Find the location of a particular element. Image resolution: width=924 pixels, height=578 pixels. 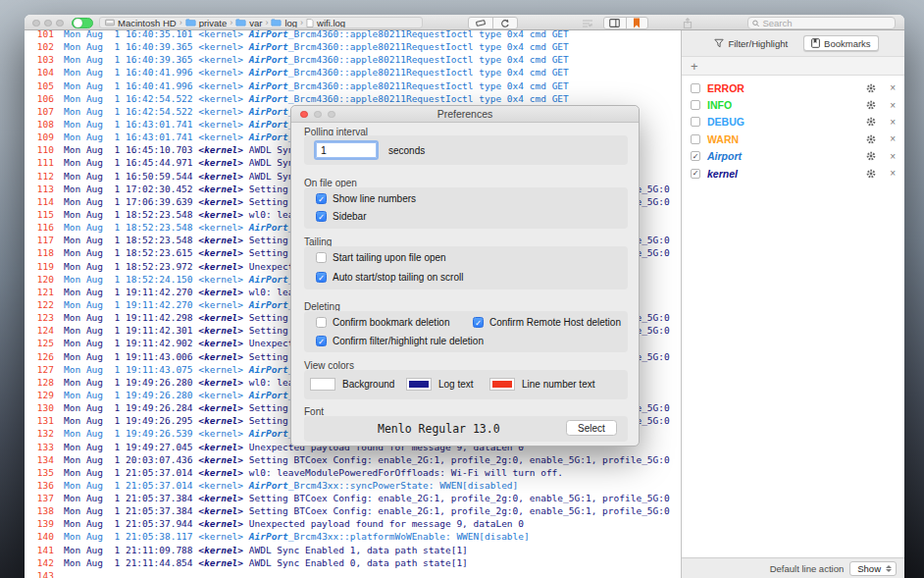

log-line: 101Mon Aug 1 16:40:35.101 <kernel> AirPo… is located at coordinates (353, 35).